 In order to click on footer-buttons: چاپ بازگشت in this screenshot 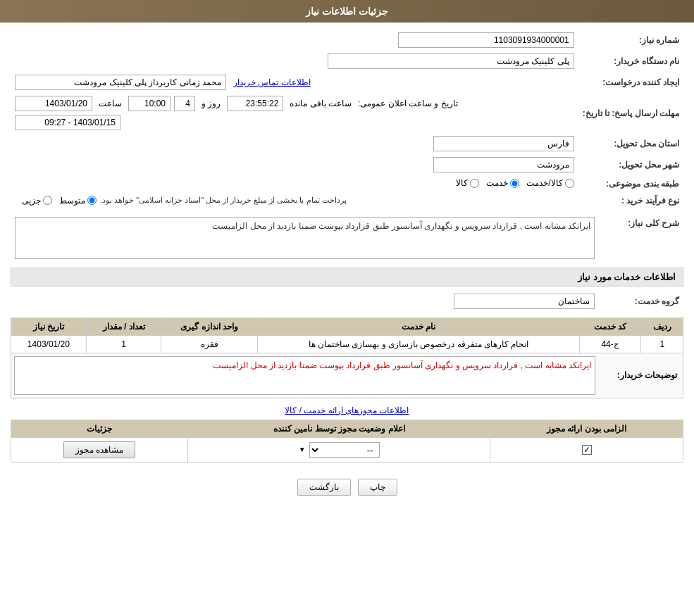, I will do `click(347, 487)`.